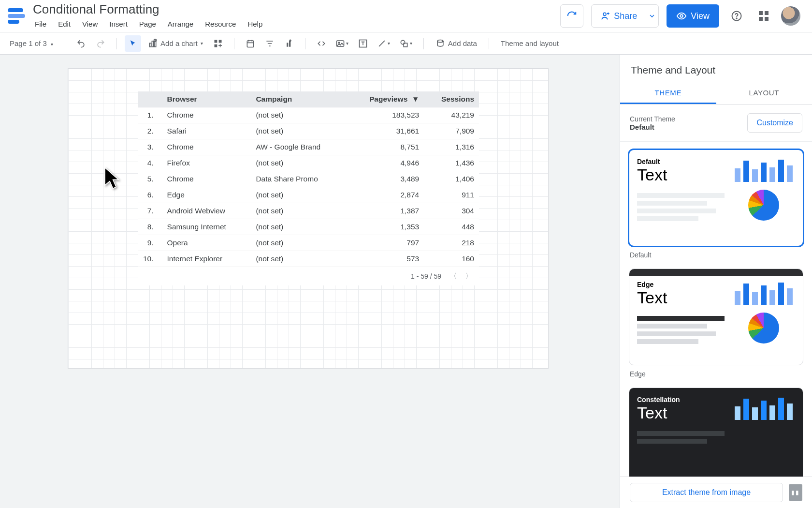 The height and width of the screenshot is (508, 812). Describe the element at coordinates (250, 44) in the screenshot. I see `date-range-button` at that location.